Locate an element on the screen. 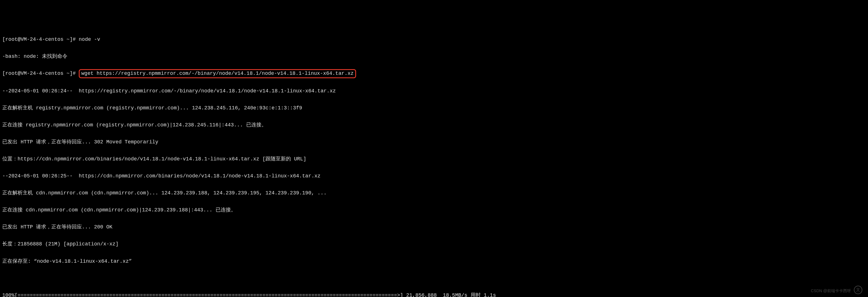 The height and width of the screenshot is (297, 868). terminal-line: [root@VM-24-4-centos ~]# node -v is located at coordinates (434, 39).